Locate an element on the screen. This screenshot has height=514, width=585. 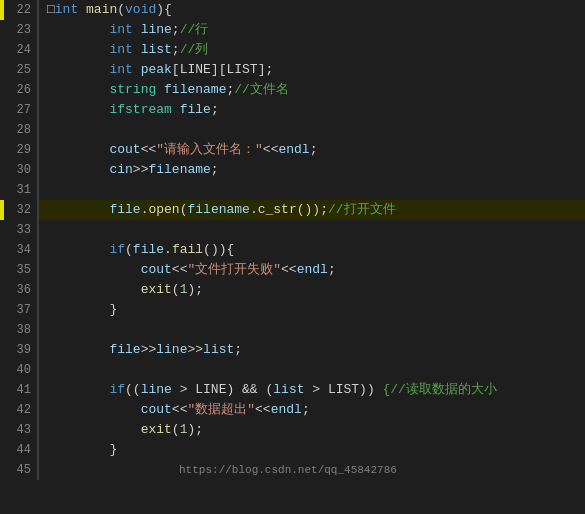
line-content: ifstream file; is located at coordinates (312, 110).